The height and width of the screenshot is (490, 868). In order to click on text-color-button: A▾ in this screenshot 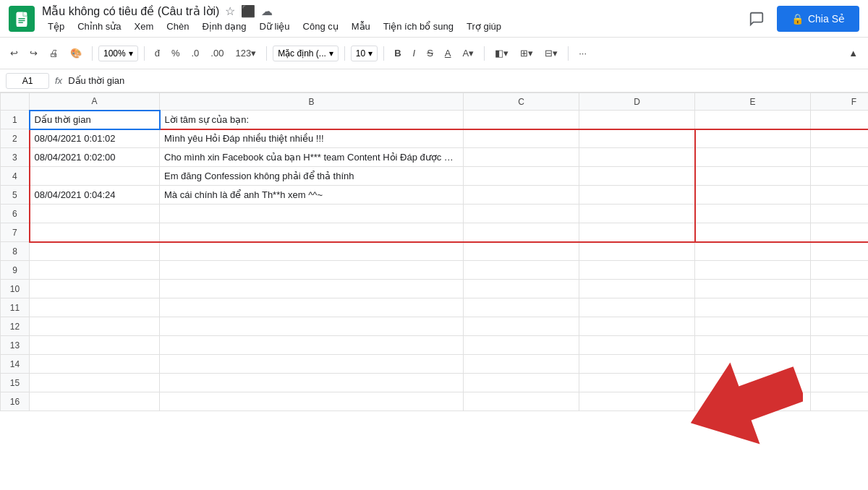, I will do `click(469, 53)`.